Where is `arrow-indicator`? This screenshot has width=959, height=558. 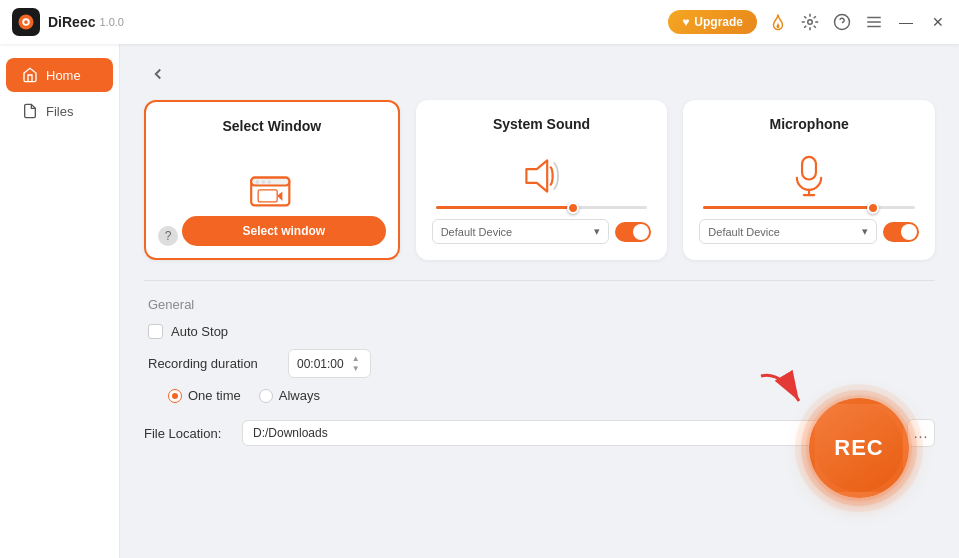
arrow-indicator is located at coordinates (781, 393).